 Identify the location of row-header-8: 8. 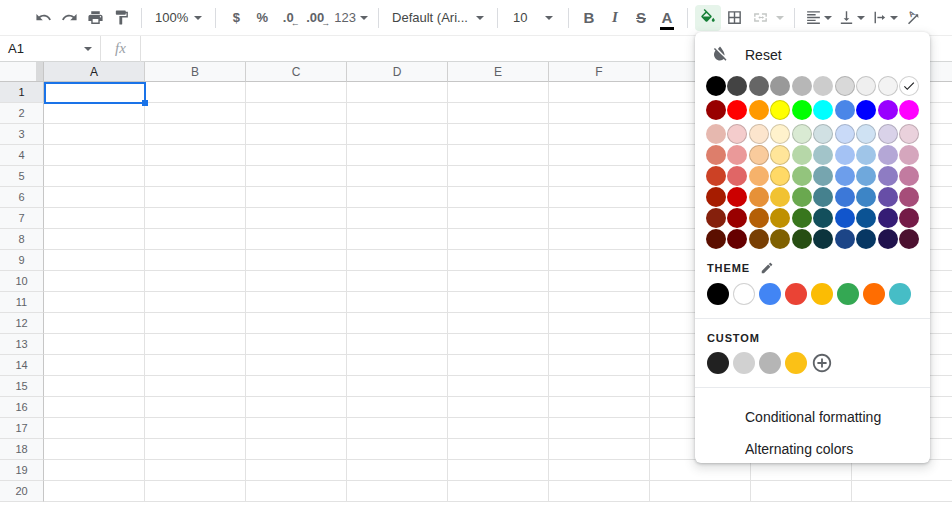
(22, 240).